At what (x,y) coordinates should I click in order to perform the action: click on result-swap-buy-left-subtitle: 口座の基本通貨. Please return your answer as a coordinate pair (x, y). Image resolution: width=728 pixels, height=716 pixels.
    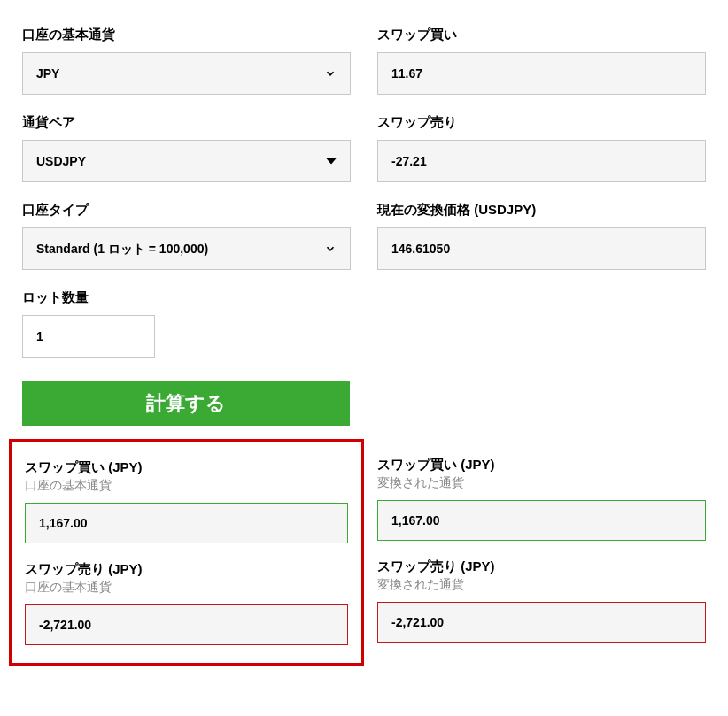
    Looking at the image, I should click on (186, 486).